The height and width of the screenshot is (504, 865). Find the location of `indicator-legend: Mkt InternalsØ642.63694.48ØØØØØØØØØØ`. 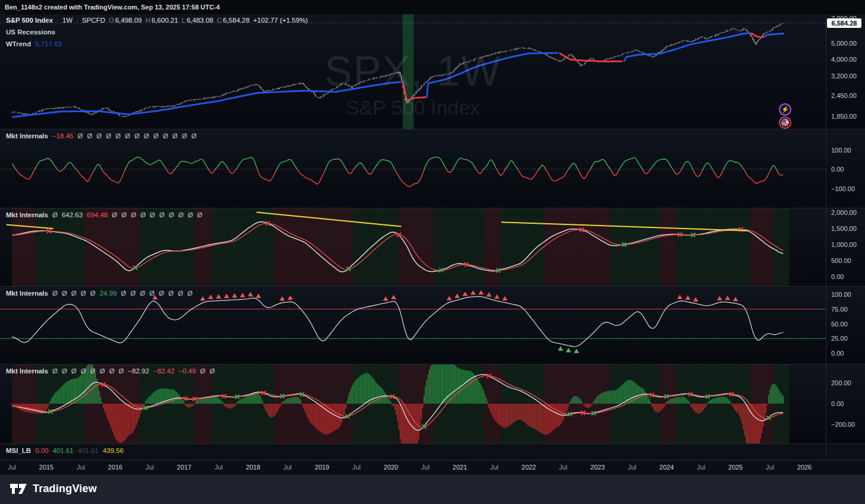

indicator-legend: Mkt InternalsØ642.63694.48ØØØØØØØØØØ is located at coordinates (105, 215).